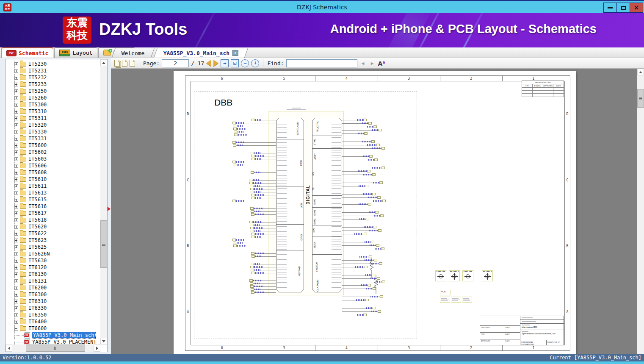 The width and height of the screenshot is (644, 364). What do you see at coordinates (53, 288) in the screenshot?
I see `tree-folder-item: IT6200` at bounding box center [53, 288].